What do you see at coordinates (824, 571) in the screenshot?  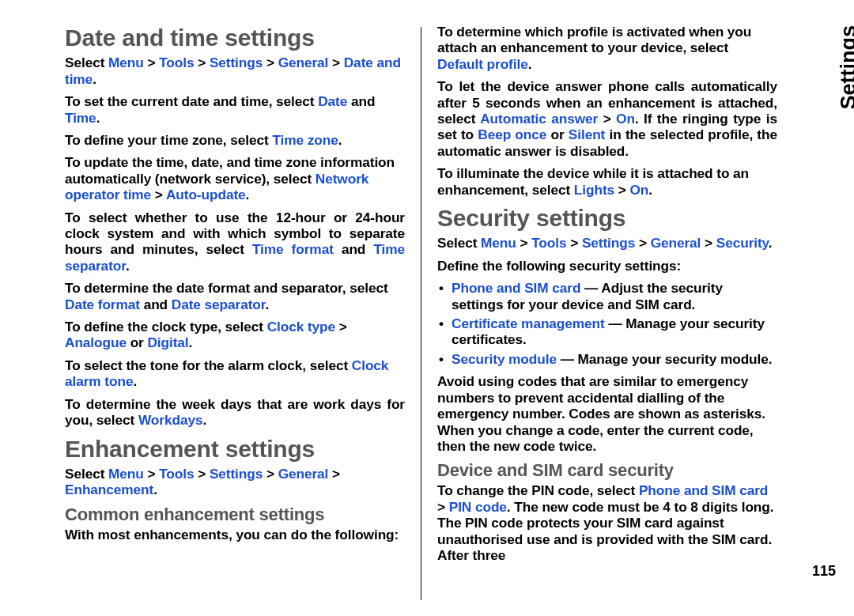 I see `page-number: 115` at bounding box center [824, 571].